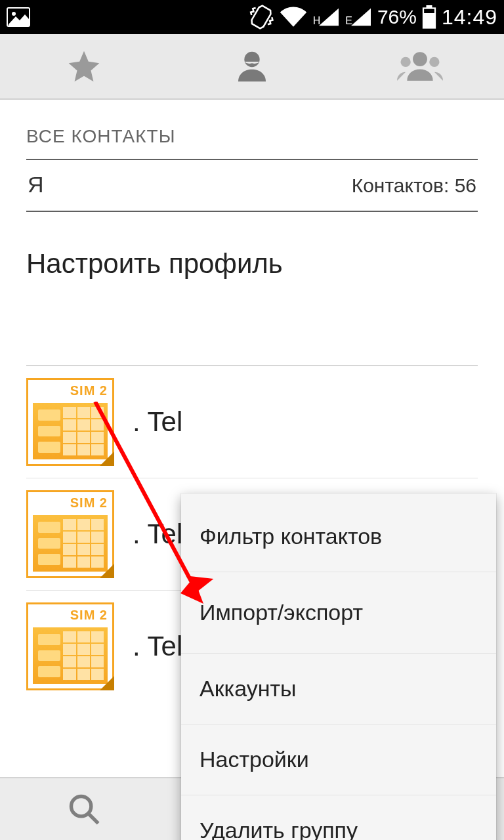 Image resolution: width=504 pixels, height=840 pixels. Describe the element at coordinates (252, 249) in the screenshot. I see `profile-setup-link: Настроить профиль` at that location.